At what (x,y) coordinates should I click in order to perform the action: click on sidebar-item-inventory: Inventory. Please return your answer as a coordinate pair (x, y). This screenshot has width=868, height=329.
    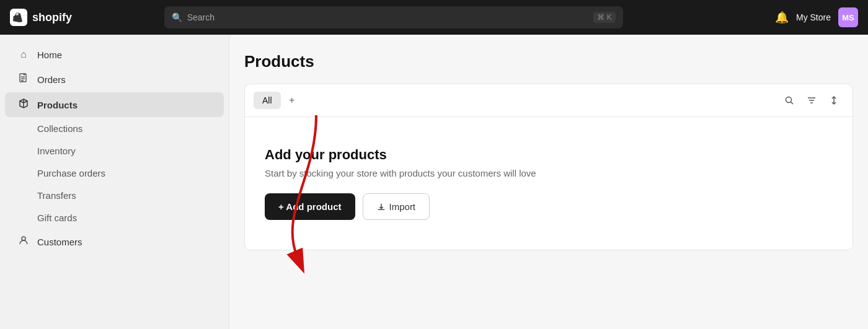
    Looking at the image, I should click on (114, 151).